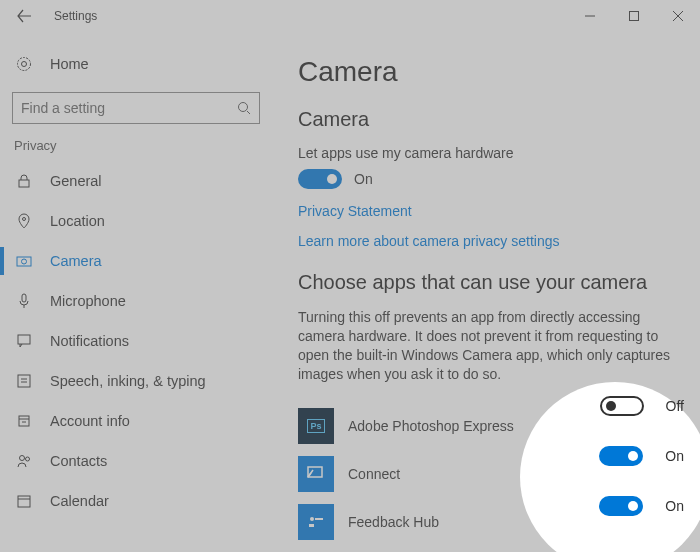 The image size is (700, 552). What do you see at coordinates (244, 108) in the screenshot?
I see `search-icon` at bounding box center [244, 108].